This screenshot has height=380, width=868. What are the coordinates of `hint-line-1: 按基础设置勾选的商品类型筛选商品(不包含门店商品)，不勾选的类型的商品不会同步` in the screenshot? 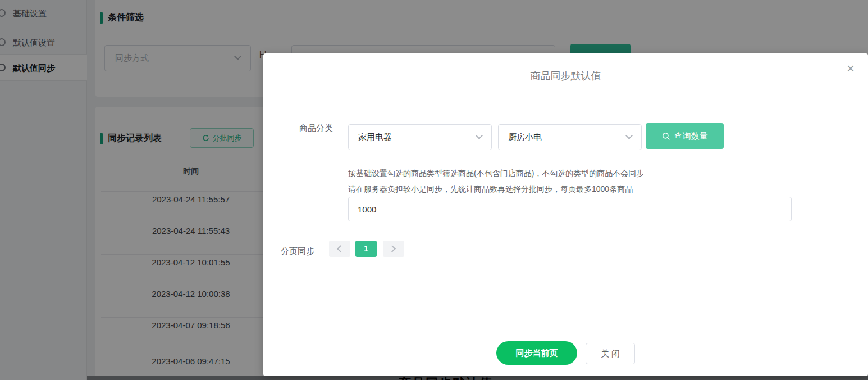 It's located at (496, 174).